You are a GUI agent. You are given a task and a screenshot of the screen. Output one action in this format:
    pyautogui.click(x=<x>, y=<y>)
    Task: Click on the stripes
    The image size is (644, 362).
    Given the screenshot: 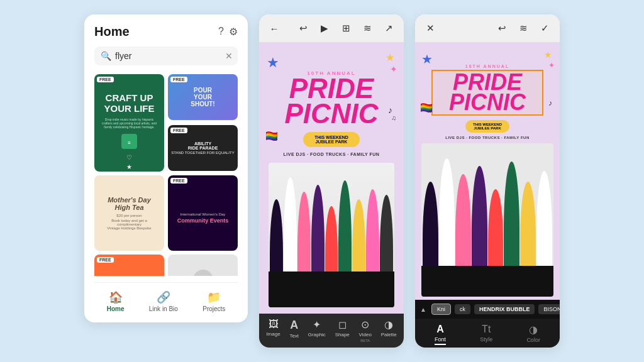 What is the action you would take?
    pyautogui.click(x=130, y=277)
    